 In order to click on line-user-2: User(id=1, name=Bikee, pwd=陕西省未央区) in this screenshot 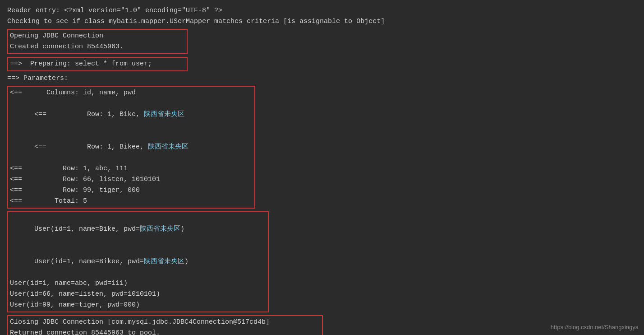, I will do `click(138, 262)`.